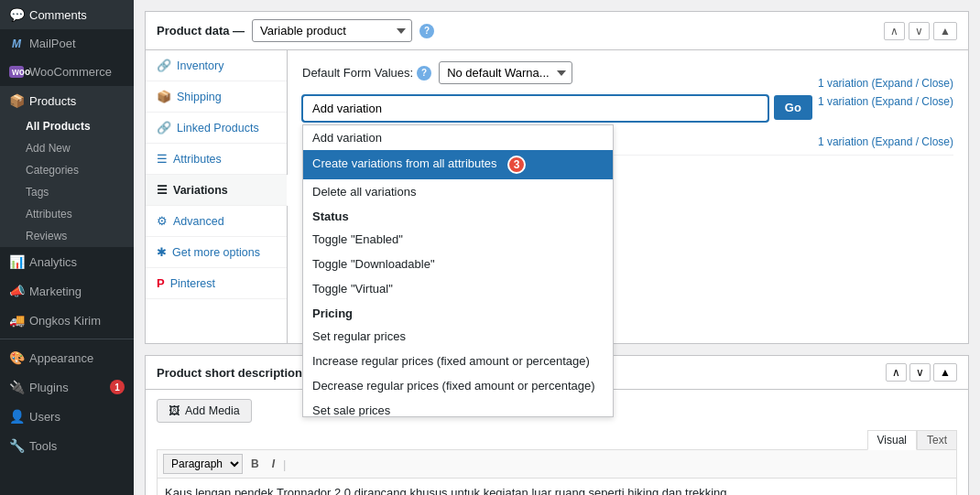  I want to click on add-media-icon: 🖼, so click(174, 411).